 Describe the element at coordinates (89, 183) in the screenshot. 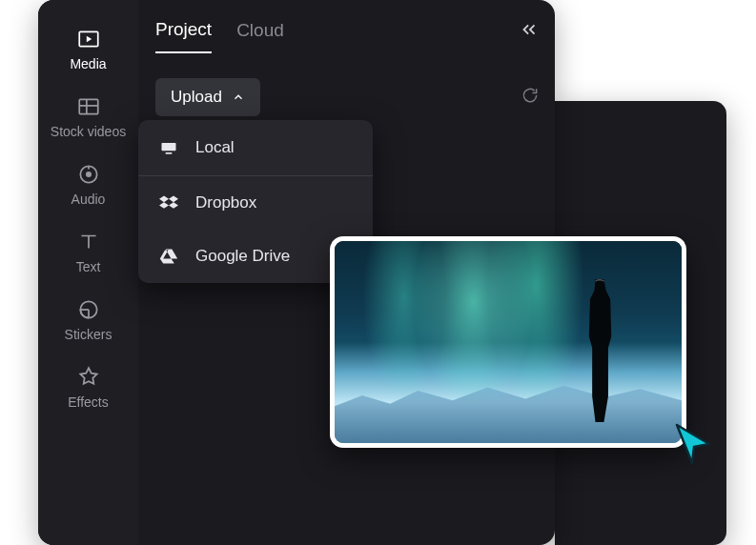

I see `sidebar-item-audio: Audio` at that location.